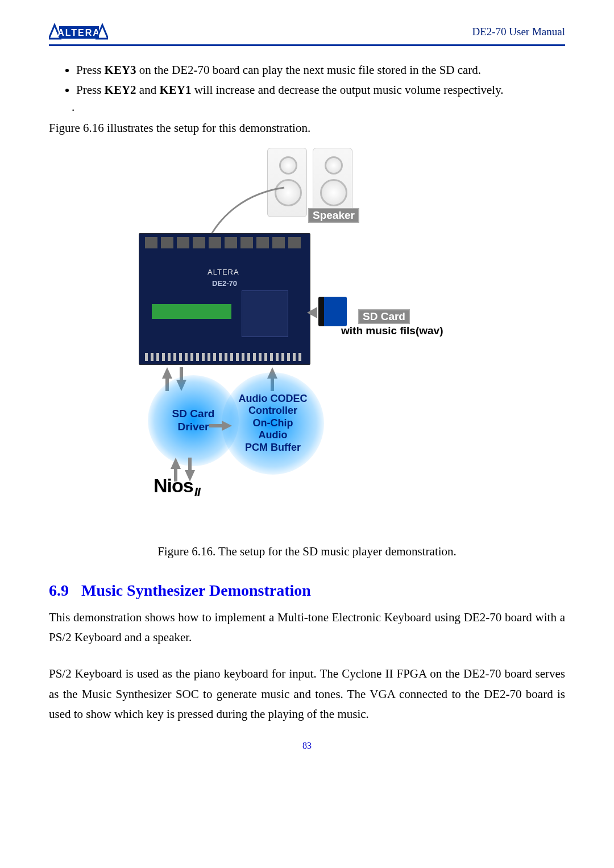 This screenshot has width=614, height=868. I want to click on bullet-list: Press KEY3 on the DE2-70 board can play …, so click(315, 80).